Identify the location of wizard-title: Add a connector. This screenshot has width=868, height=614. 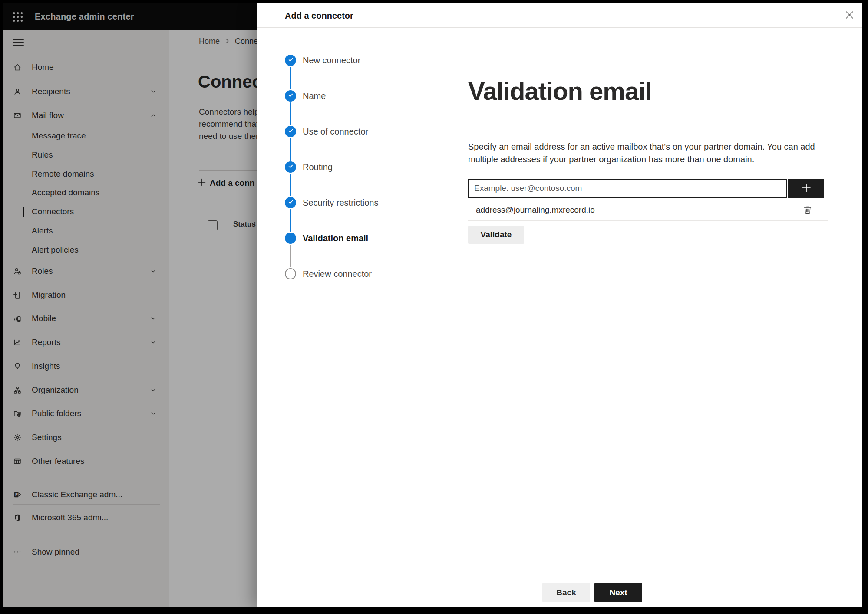
(319, 16).